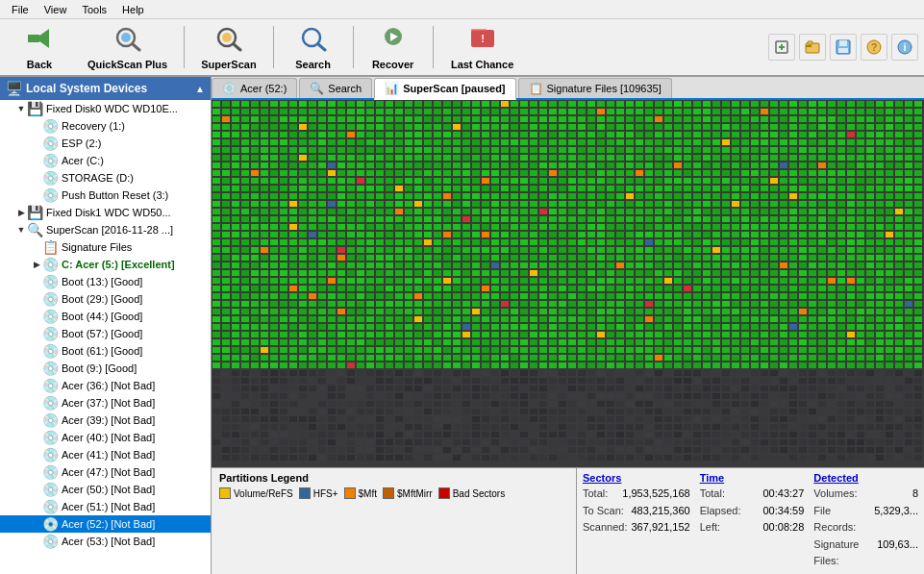  Describe the element at coordinates (313, 47) in the screenshot. I see `search-button: Search` at that location.